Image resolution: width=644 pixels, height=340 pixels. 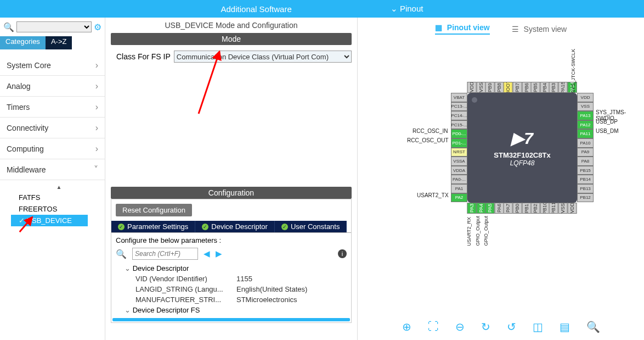 What do you see at coordinates (486, 327) in the screenshot?
I see `rotate-cw-icon: ↻` at bounding box center [486, 327].